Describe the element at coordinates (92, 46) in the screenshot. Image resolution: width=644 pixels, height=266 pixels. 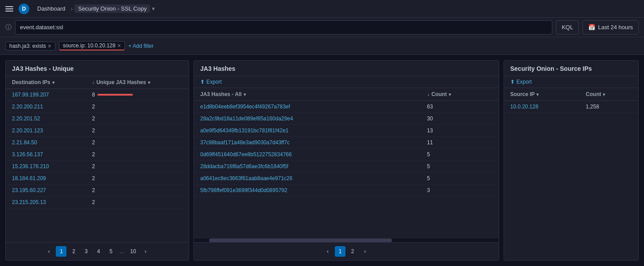
I see `filter-tag-sourceip: source.ip: 10.0.20.128 ×` at that location.